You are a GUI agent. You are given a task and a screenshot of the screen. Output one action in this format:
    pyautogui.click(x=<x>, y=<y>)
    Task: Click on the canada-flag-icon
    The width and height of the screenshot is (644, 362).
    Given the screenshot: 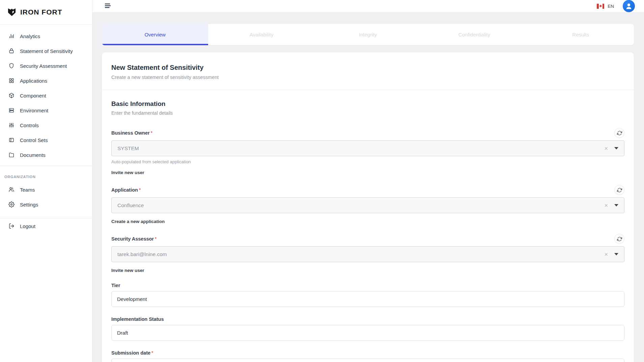 What is the action you would take?
    pyautogui.click(x=600, y=6)
    